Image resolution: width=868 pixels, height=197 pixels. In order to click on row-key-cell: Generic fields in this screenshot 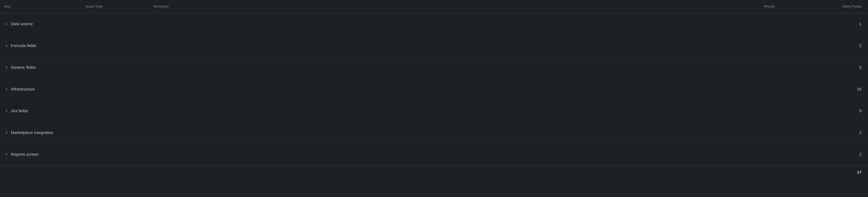, I will do `click(41, 67)`.